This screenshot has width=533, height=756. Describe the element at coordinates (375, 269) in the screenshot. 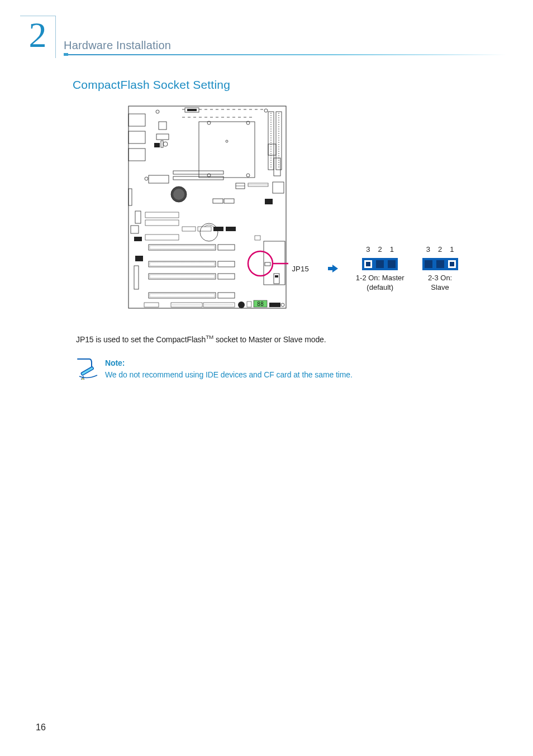

I see `jumper-options: JP15 3 2 1 1-2 On: Master` at that location.